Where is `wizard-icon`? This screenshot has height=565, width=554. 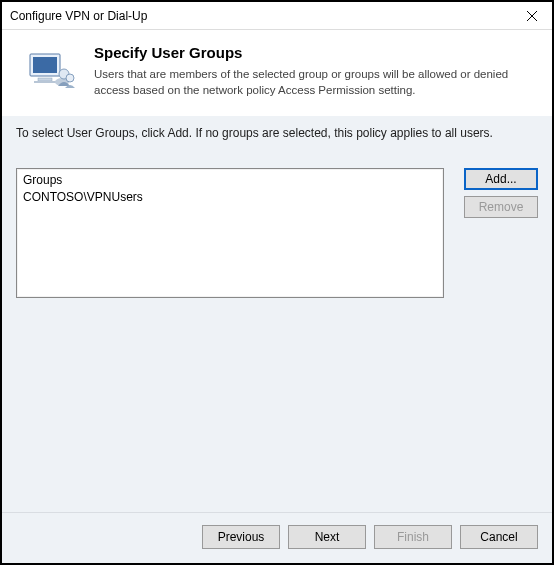 wizard-icon is located at coordinates (50, 71).